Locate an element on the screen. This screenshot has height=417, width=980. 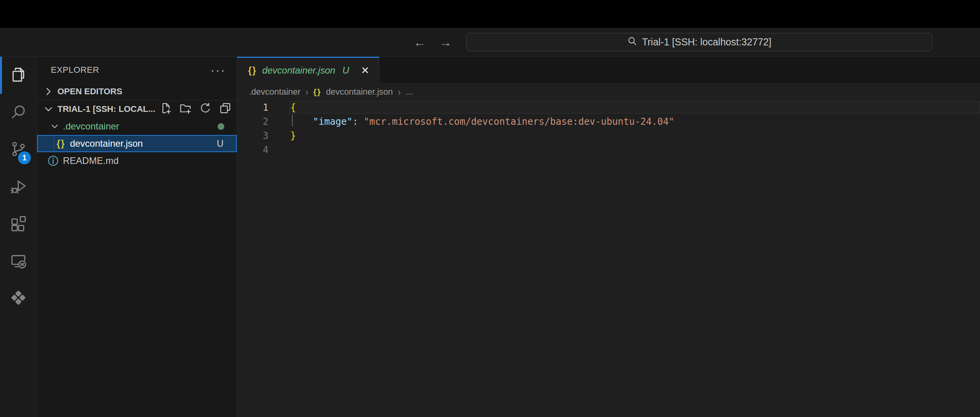
tab-bar: {} devcontainer.json U ✕ is located at coordinates (609, 70).